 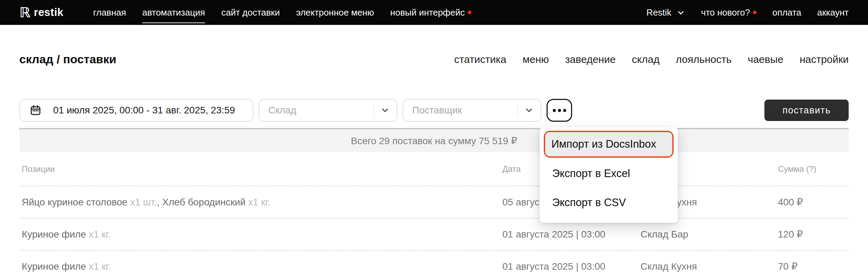 What do you see at coordinates (136, 110) in the screenshot?
I see `date-range-picker: 01 июля 2025, 00:00 - 31 авг. 2025, 23:5…` at bounding box center [136, 110].